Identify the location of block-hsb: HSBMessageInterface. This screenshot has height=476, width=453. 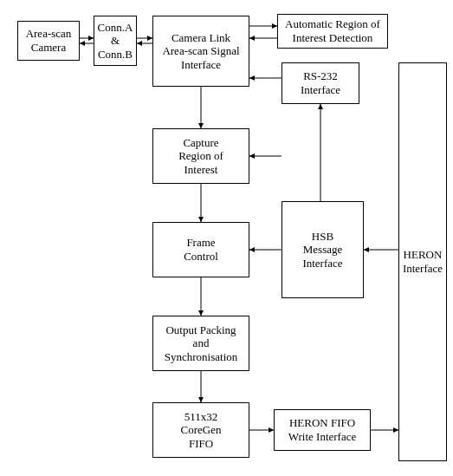
(322, 250).